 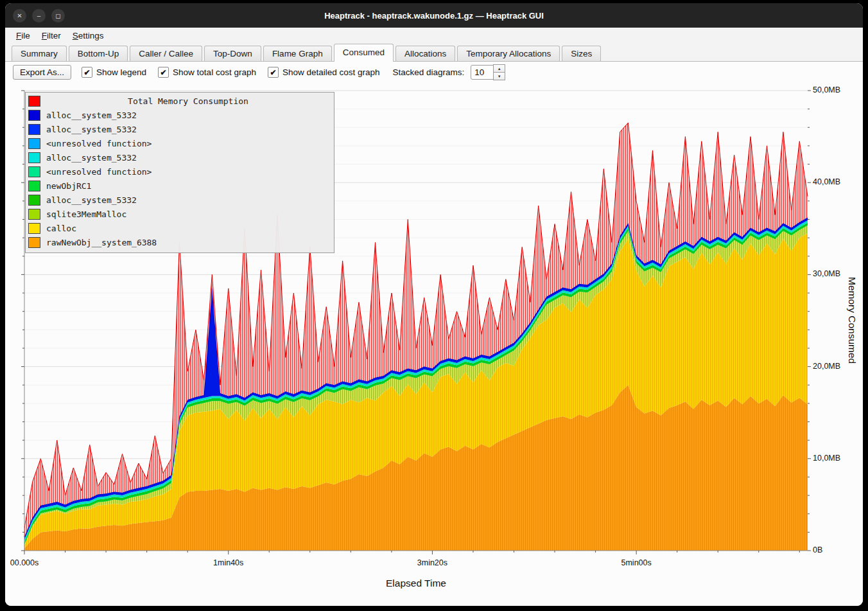 What do you see at coordinates (19, 15) in the screenshot?
I see `close-icon: ✕` at bounding box center [19, 15].